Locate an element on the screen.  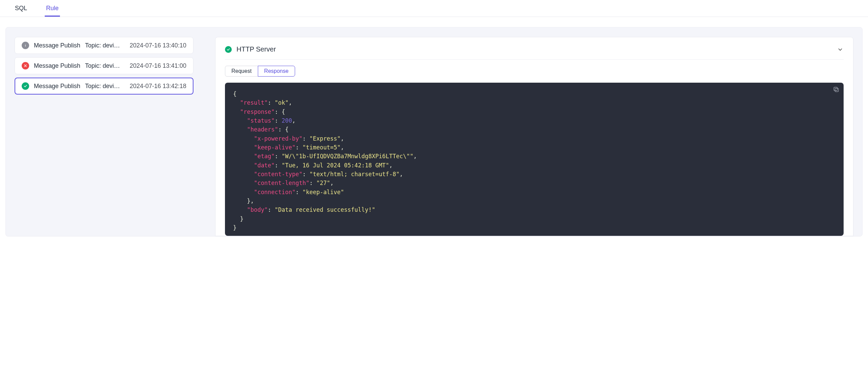
copy-icon is located at coordinates (836, 89).